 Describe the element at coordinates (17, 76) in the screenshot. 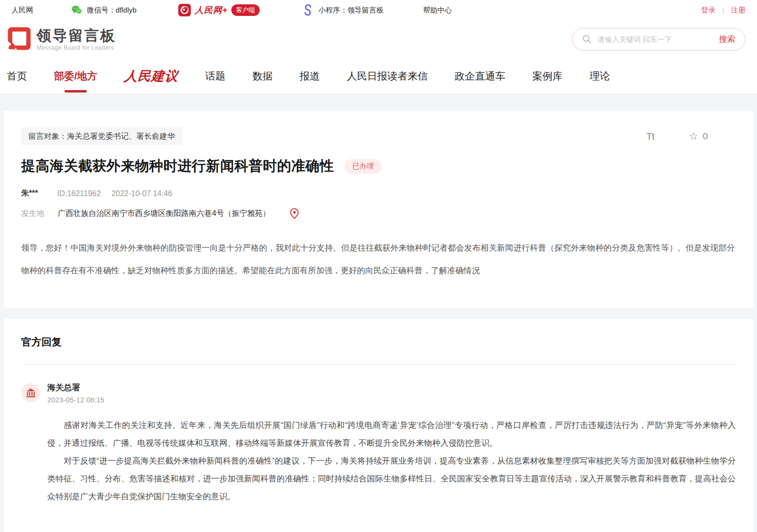

I see `nav-item-home: 首页` at that location.